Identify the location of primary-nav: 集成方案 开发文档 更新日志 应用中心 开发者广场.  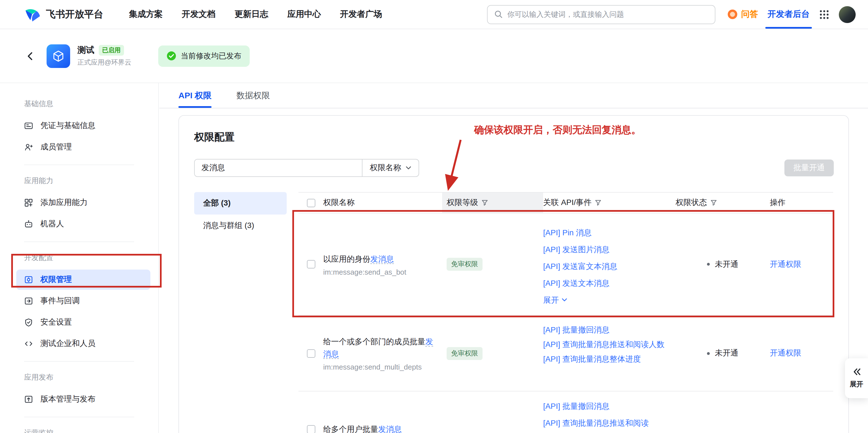
(255, 14).